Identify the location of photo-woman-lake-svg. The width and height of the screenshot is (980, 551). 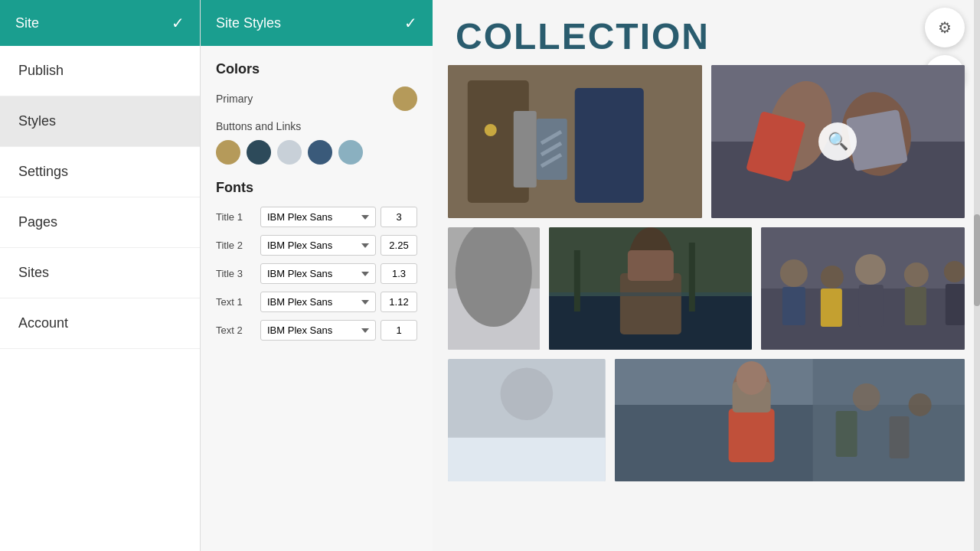
(651, 289).